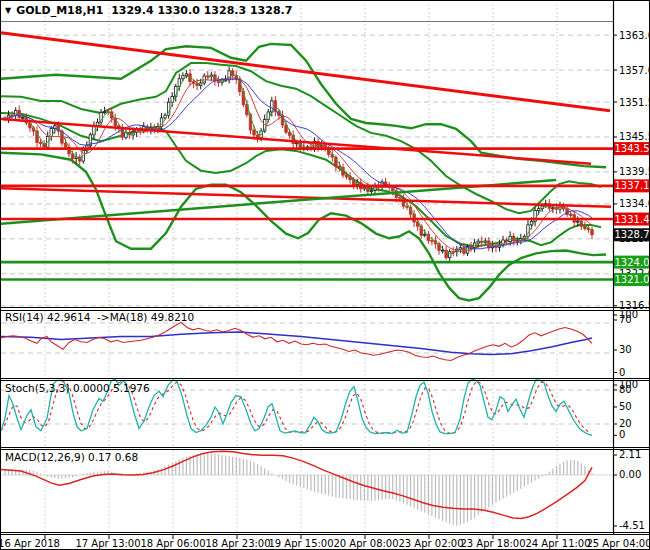 Image resolution: width=650 pixels, height=550 pixels. What do you see at coordinates (634, 70) in the screenshot?
I see `price-axis-label: 1357.0` at bounding box center [634, 70].